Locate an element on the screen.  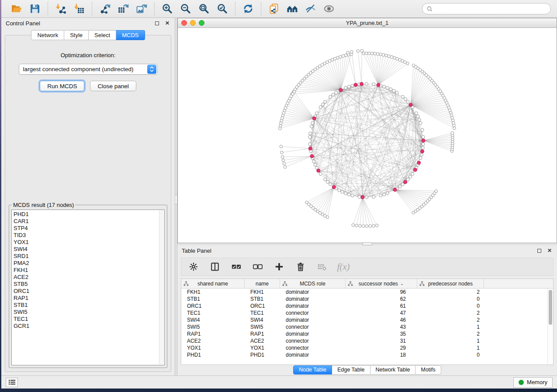
table-scrollbar is located at coordinates (550, 327).